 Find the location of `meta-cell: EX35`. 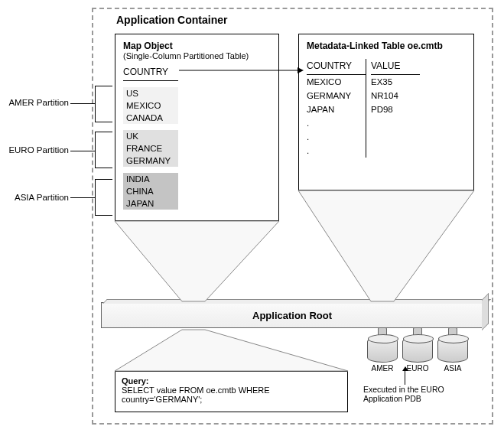

meta-cell: EX35 is located at coordinates (395, 82).